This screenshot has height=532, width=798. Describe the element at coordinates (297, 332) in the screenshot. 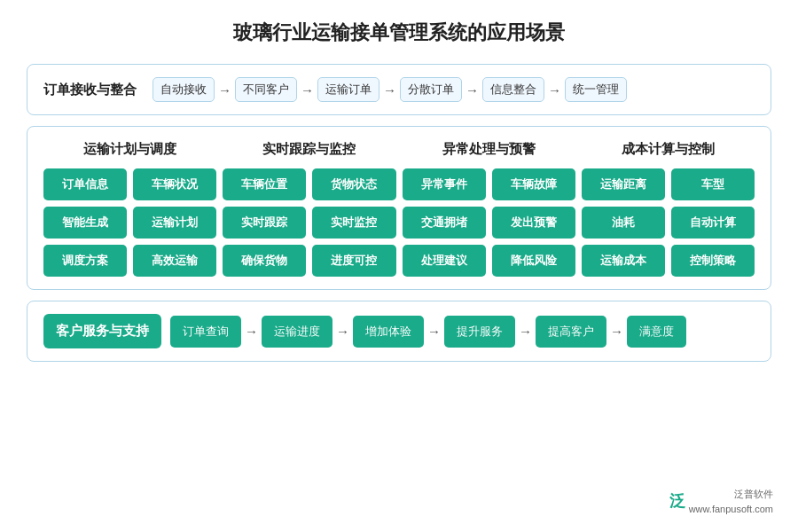

I see `customer-item: 运输进度` at that location.